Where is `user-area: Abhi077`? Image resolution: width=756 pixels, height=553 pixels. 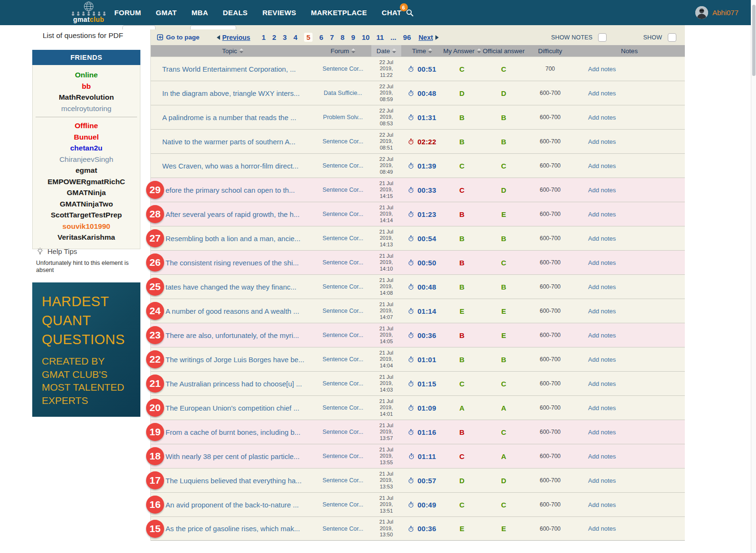
user-area: Abhi077 is located at coordinates (717, 12).